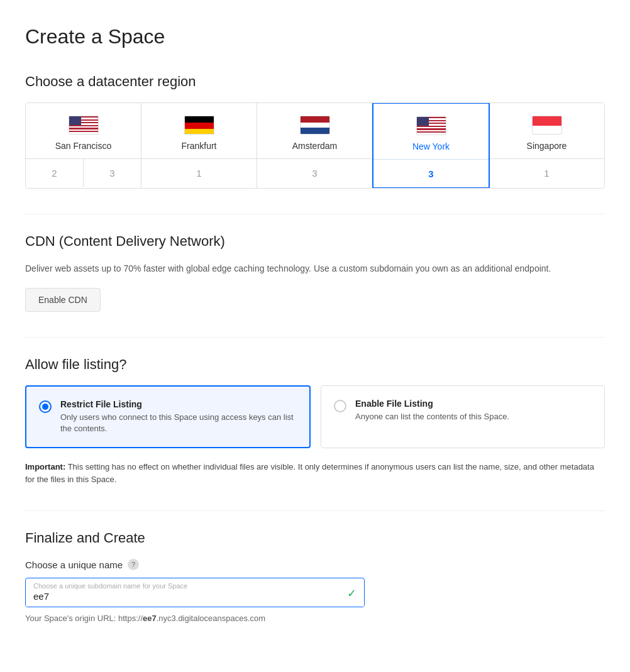  Describe the element at coordinates (433, 417) in the screenshot. I see `enable-description: Anyone can list the contents of this Spa…` at that location.